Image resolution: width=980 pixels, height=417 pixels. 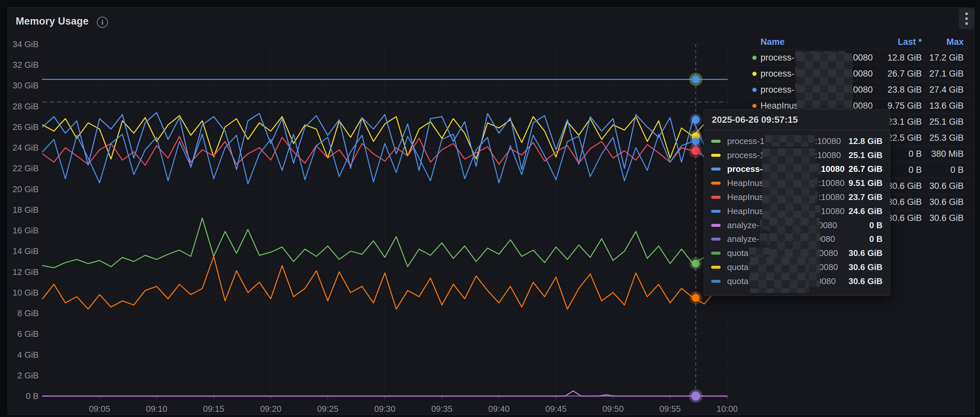 I want to click on legend-last-value: 23.8 GiB, so click(x=897, y=90).